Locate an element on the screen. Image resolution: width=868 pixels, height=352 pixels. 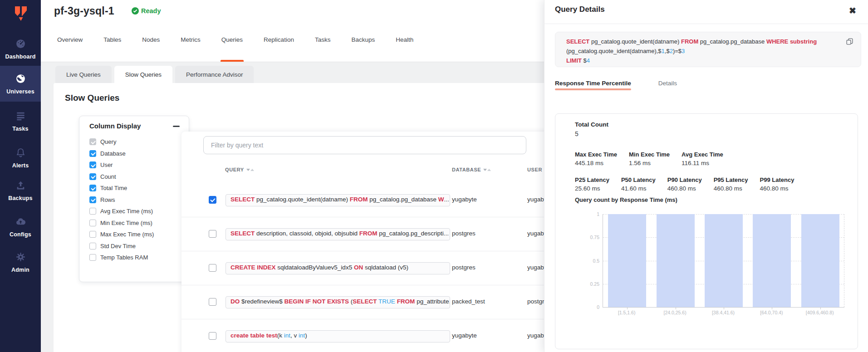
bar-chart: 00.250.50.751 is located at coordinates (723, 261).